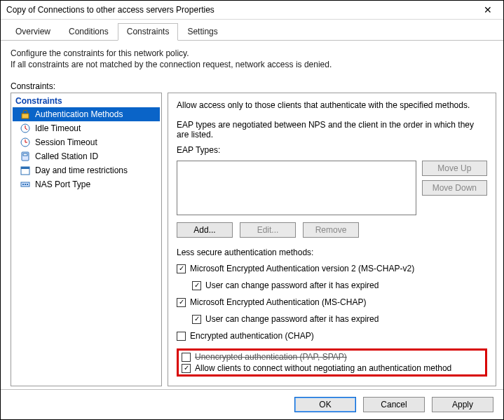 The image size is (504, 420). Describe the element at coordinates (202, 32) in the screenshot. I see `tab-settings: Settings` at that location.